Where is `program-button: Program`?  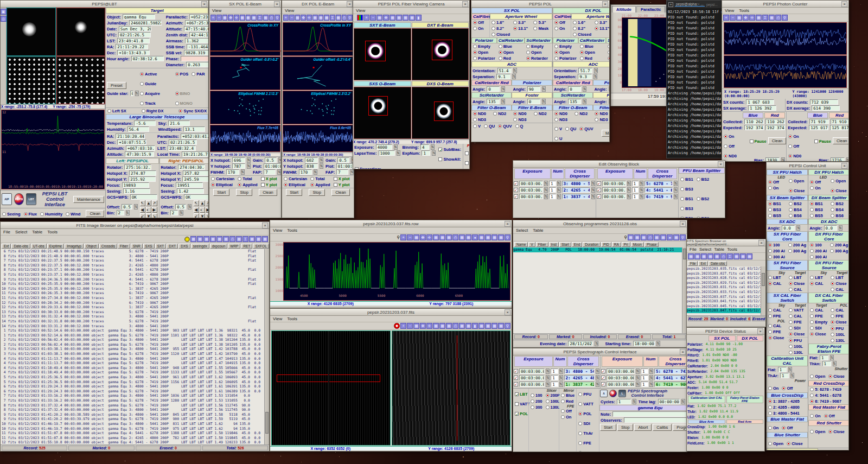 program-button: Program is located at coordinates (680, 428).